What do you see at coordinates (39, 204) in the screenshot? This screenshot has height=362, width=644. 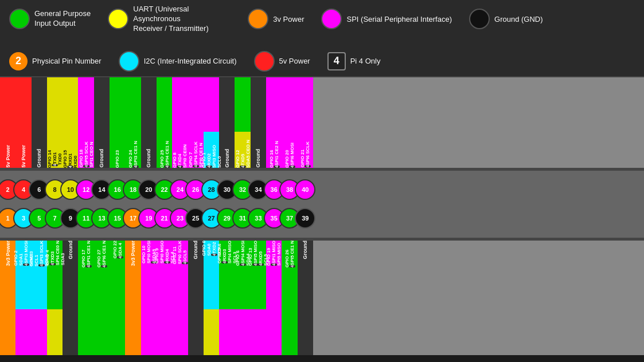 I see `col3: 6 5` at bounding box center [39, 204].